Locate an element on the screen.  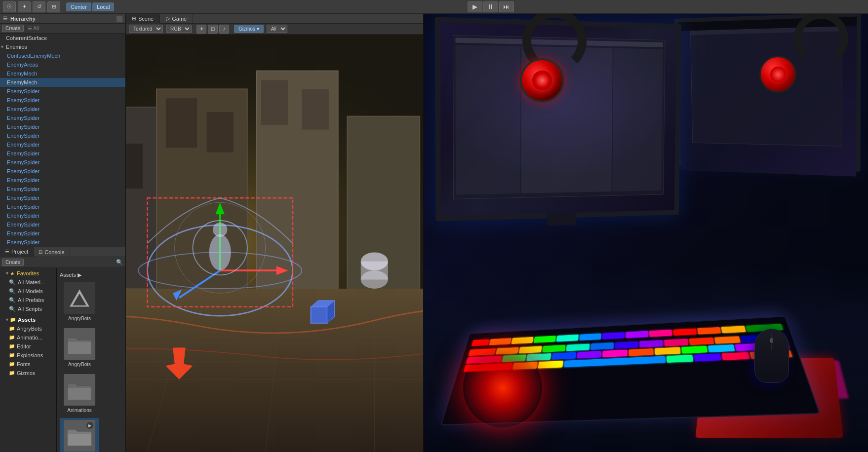
hierarchy-create-btn: Create is located at coordinates (13, 29).